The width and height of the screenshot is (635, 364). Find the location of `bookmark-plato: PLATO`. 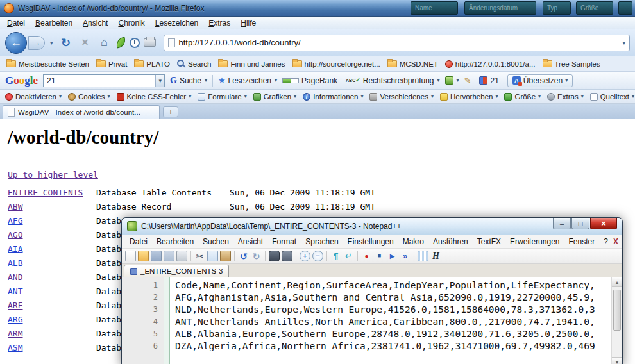

bookmark-plato: PLATO is located at coordinates (152, 64).